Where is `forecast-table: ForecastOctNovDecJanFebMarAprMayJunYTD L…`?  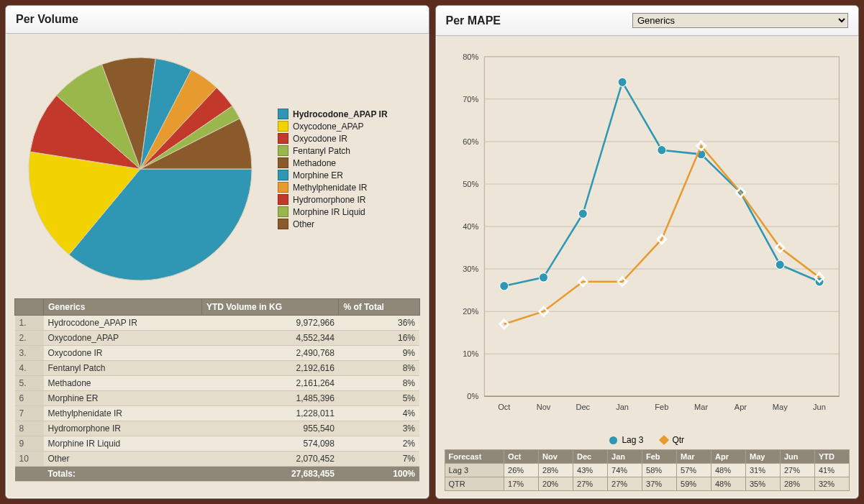 forecast-table: ForecastOctNovDecJanFebMarAprMayJunYTD L… is located at coordinates (647, 470).